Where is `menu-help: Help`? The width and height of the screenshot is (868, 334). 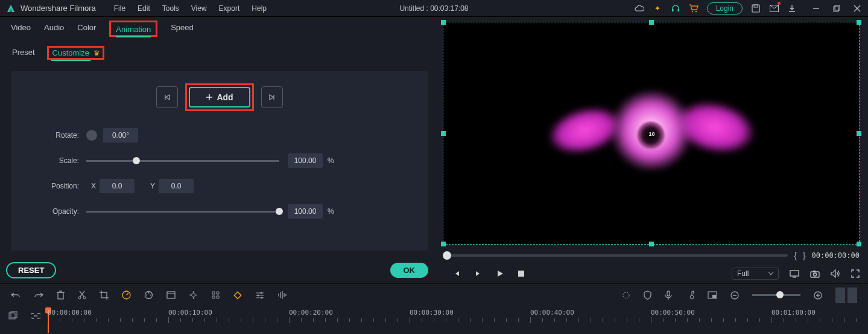 menu-help: Help is located at coordinates (259, 8).